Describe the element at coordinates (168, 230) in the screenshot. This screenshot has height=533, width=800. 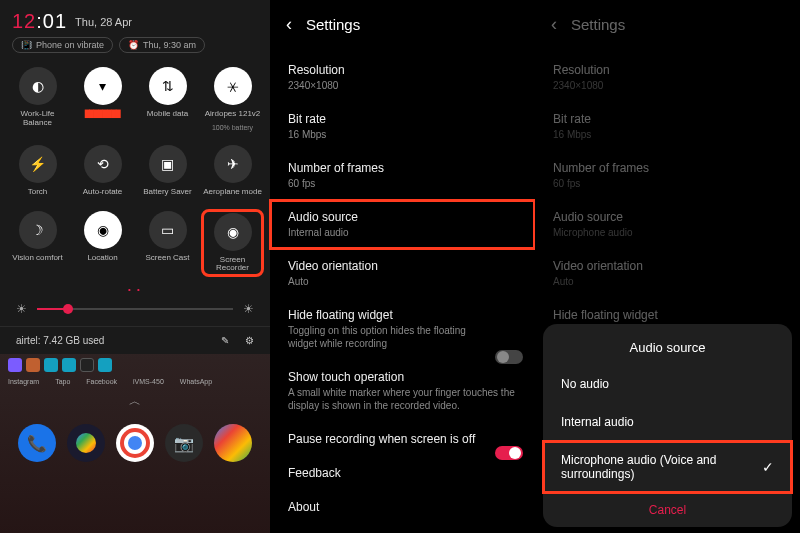
I see `cast-icon: ▭` at that location.